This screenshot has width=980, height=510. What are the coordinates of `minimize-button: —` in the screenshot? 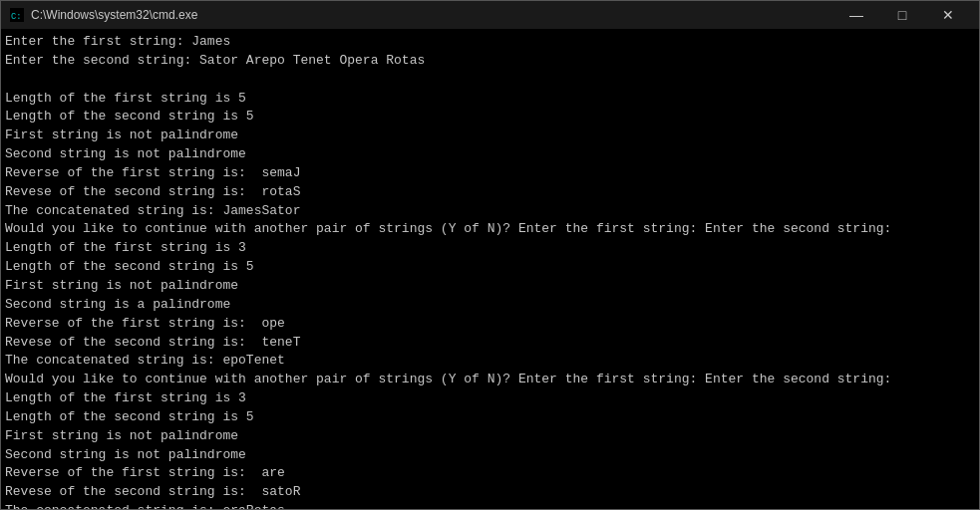 It's located at (856, 15).